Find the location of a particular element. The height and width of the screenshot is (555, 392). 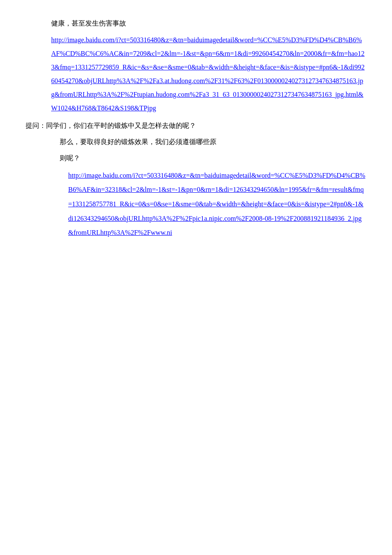

health-text: 健康，甚至发生伤害事故 is located at coordinates (209, 23).